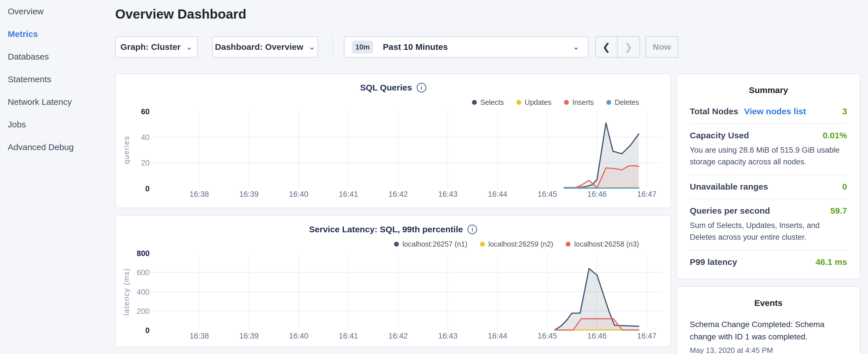  I want to click on summary-row-label: Total Nodes, so click(714, 111).